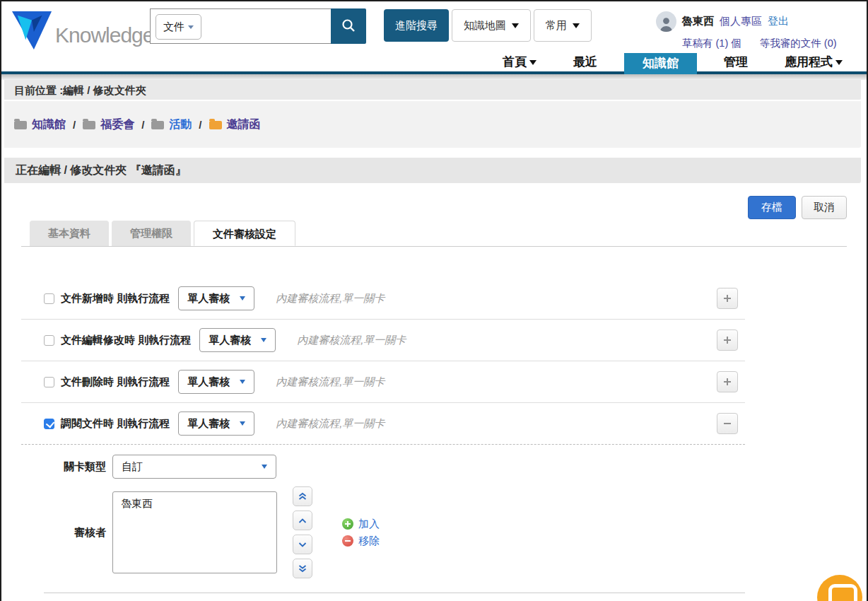 The image size is (868, 601). Describe the element at coordinates (383, 298) in the screenshot. I see `workflow-row-create: 文件新增時 則執行流程 單人審核 內建審核流程,單一關卡` at that location.